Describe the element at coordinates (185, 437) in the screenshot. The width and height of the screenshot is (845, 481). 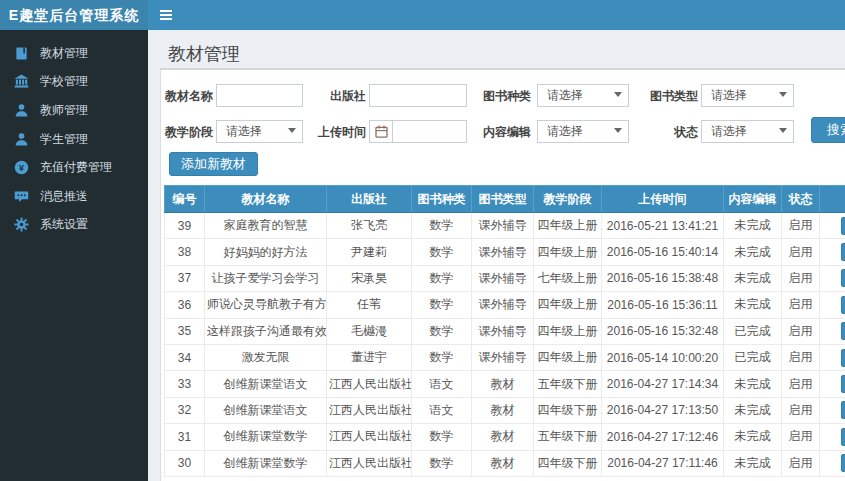
I see `cell-id: 31` at that location.